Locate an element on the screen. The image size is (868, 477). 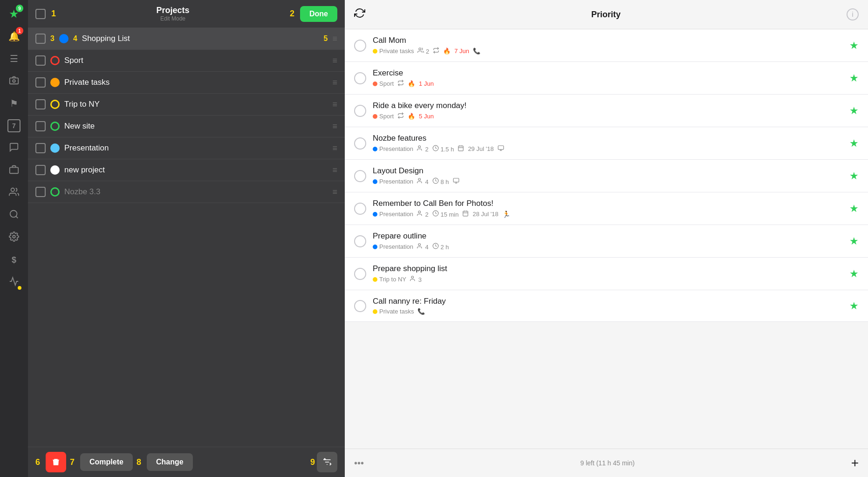
sidebar-item-team is located at coordinates (14, 193).